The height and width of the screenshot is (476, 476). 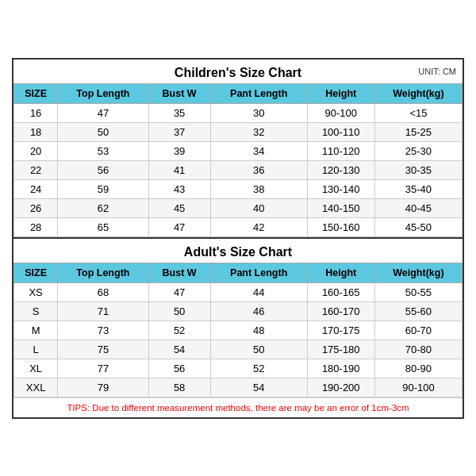 What do you see at coordinates (103, 349) in the screenshot?
I see `table-cell: 75` at bounding box center [103, 349].